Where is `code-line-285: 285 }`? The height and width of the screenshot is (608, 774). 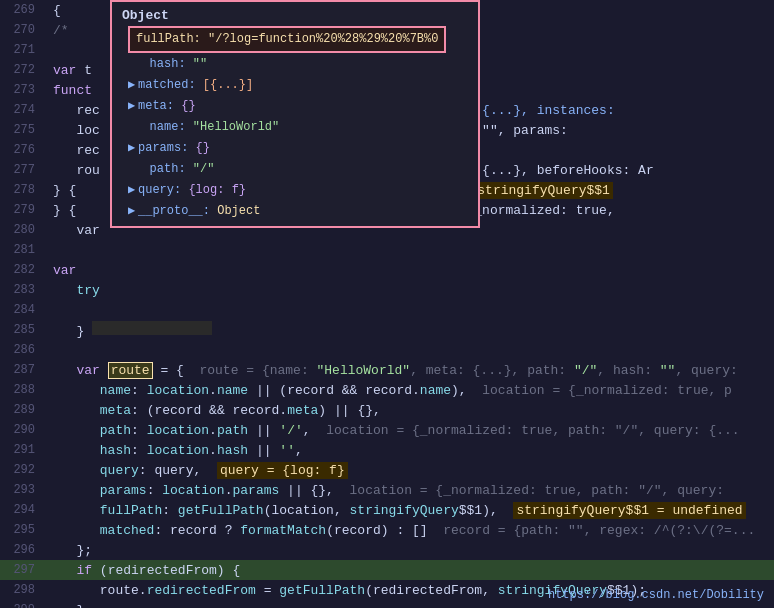 code-line-285: 285 } is located at coordinates (387, 330).